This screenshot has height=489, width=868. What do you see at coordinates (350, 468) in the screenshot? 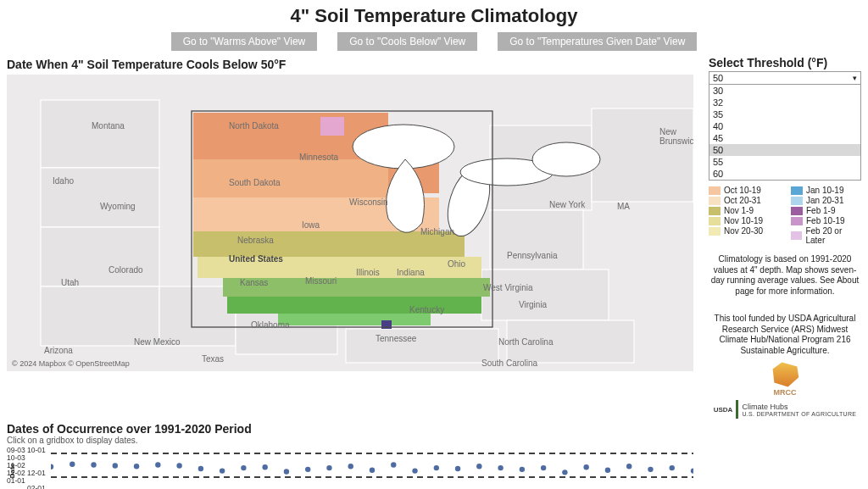
I see `timeseries-chart: Date 09-0310-01 10-03 11-02 12-0212-01 0…` at bounding box center [350, 468].